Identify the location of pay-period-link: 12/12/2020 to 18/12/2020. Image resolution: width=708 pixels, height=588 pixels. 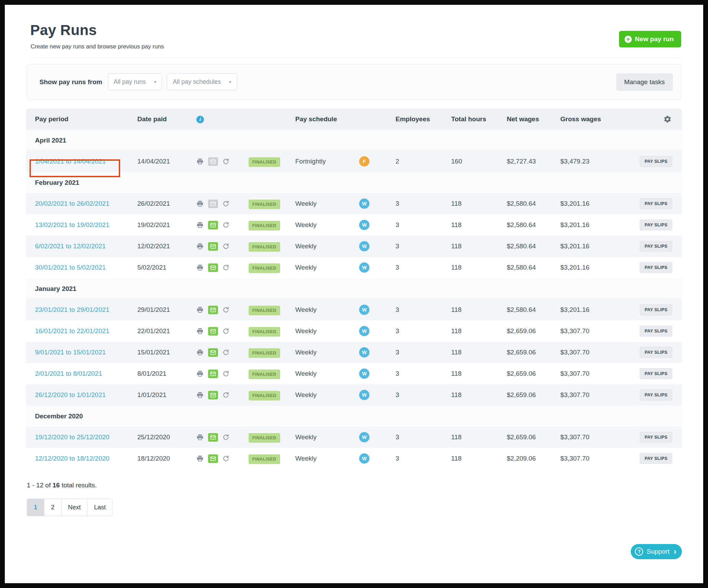
(72, 458).